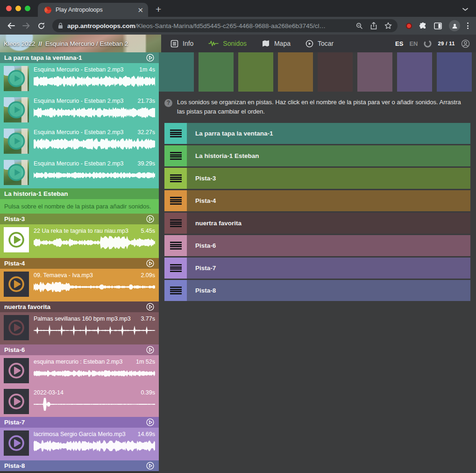 This screenshot has height=473, width=476. I want to click on bookmark-star-icon, so click(388, 26).